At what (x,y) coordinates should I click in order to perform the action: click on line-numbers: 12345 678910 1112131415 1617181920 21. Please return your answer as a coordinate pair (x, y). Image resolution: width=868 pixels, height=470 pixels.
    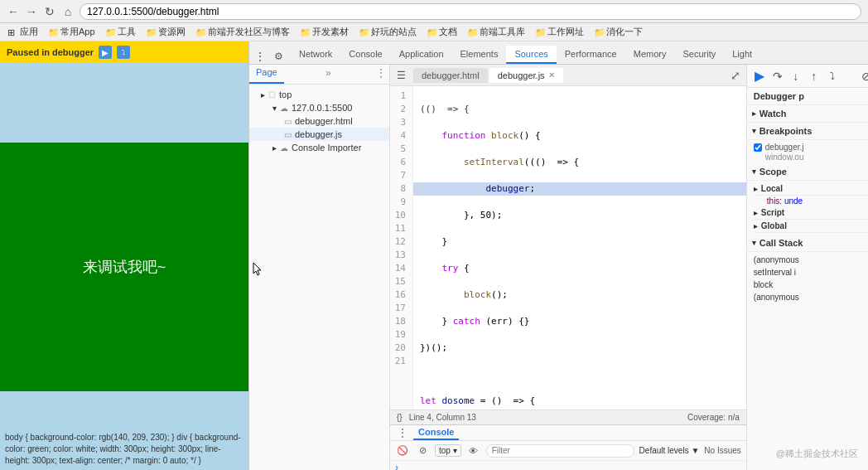
    Looking at the image, I should click on (402, 248).